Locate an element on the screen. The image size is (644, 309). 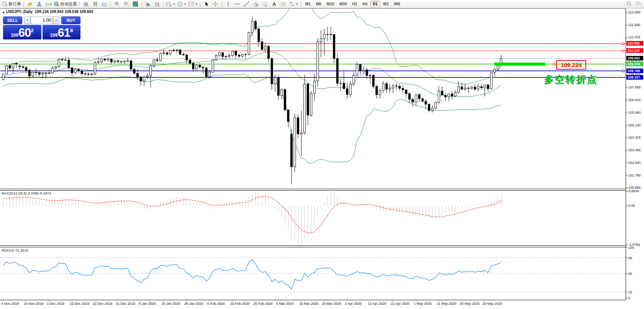
timeframe-M1: M1 is located at coordinates (308, 4).